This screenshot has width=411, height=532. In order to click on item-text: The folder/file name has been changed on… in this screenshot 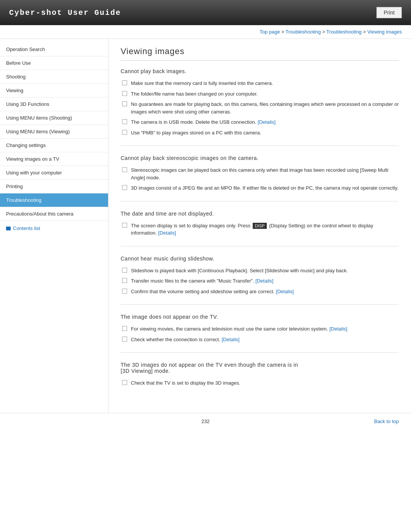, I will do `click(194, 94)`.